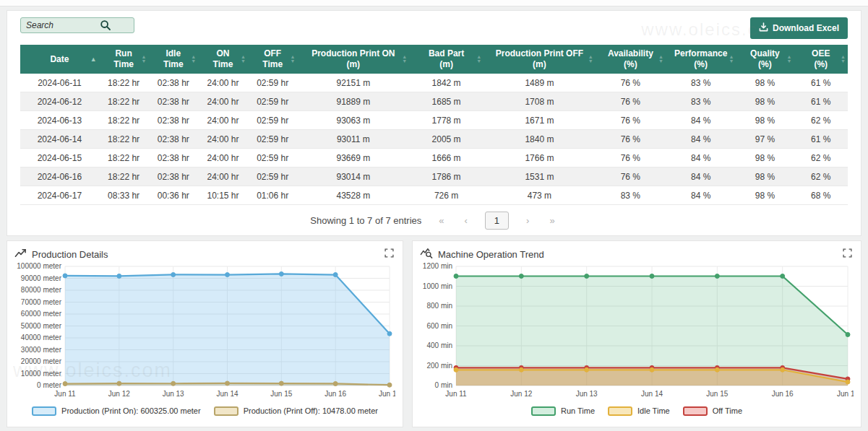  Describe the element at coordinates (539, 158) in the screenshot. I see `table-cell: 1766 m` at that location.